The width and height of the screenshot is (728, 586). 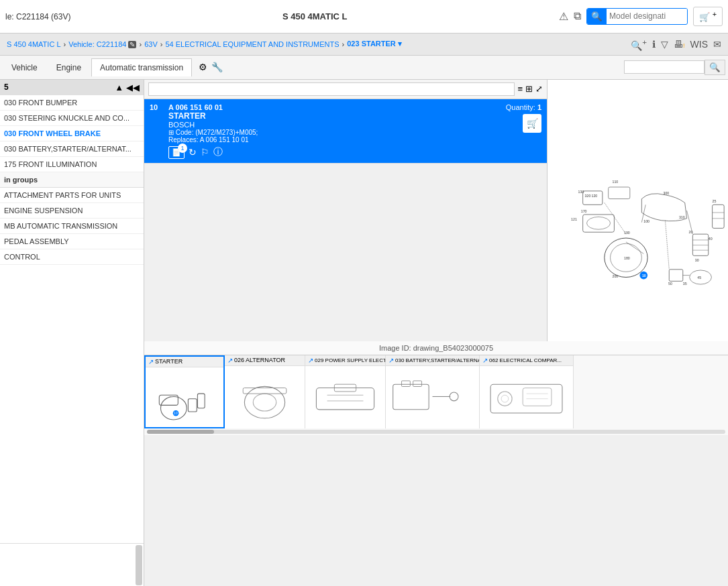 I want to click on svg-text: 130, so click(x=581, y=191).